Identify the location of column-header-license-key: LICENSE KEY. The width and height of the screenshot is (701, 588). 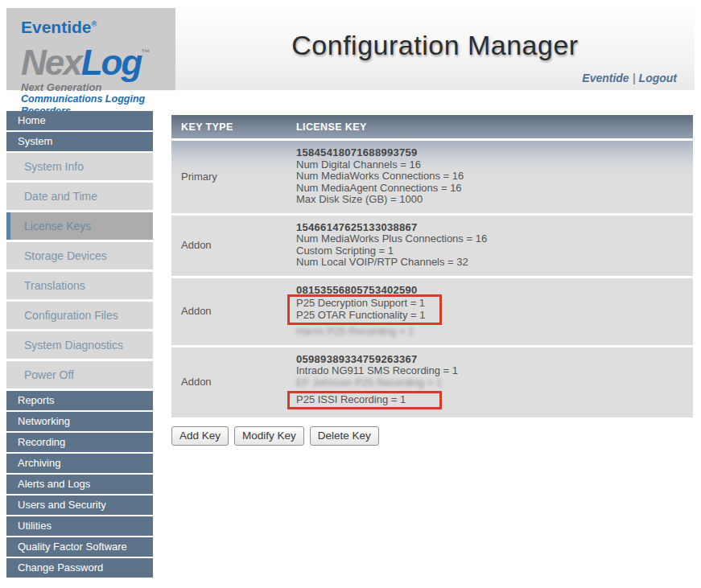
(494, 127).